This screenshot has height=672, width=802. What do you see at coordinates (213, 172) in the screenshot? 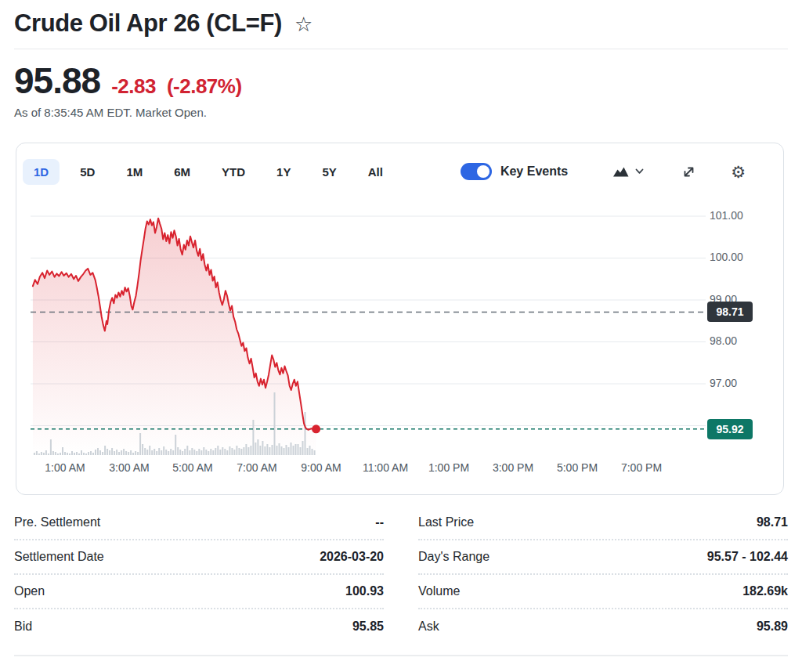
I see `range-selector: 1D 5D 1M 6M YTD 1Y 5Y All` at bounding box center [213, 172].